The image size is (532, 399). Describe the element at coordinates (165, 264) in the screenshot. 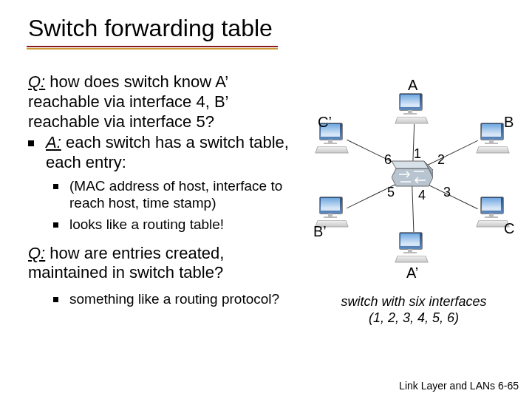

I see `question-2: Q: how are entries created, maintained i…` at that location.